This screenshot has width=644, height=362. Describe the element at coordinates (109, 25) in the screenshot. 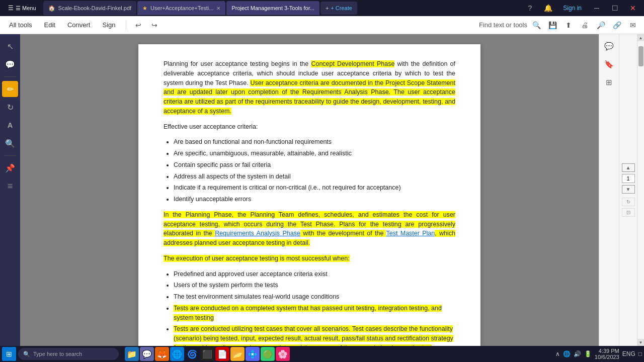

I see `sign-menu: Sign` at that location.